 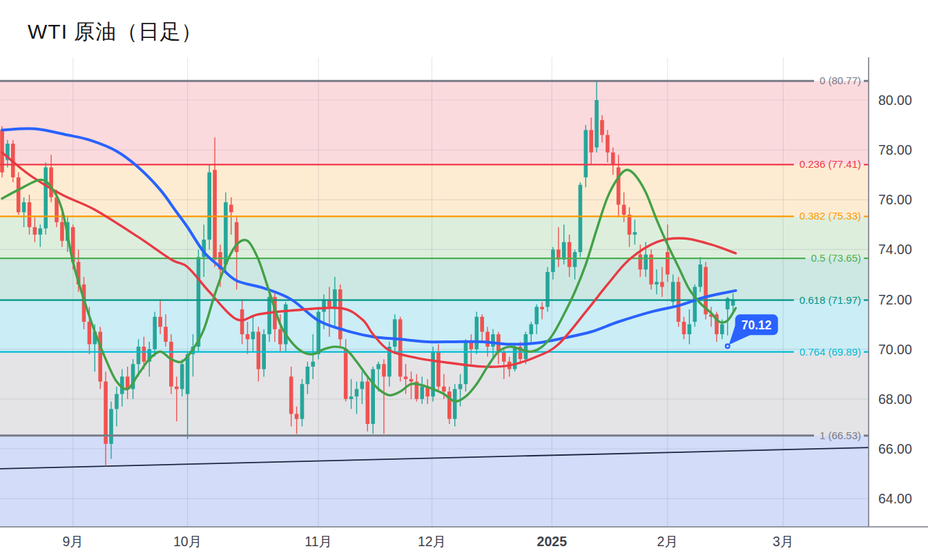 What do you see at coordinates (895, 300) in the screenshot?
I see `y-axis-tick-label: 72.00` at bounding box center [895, 300].